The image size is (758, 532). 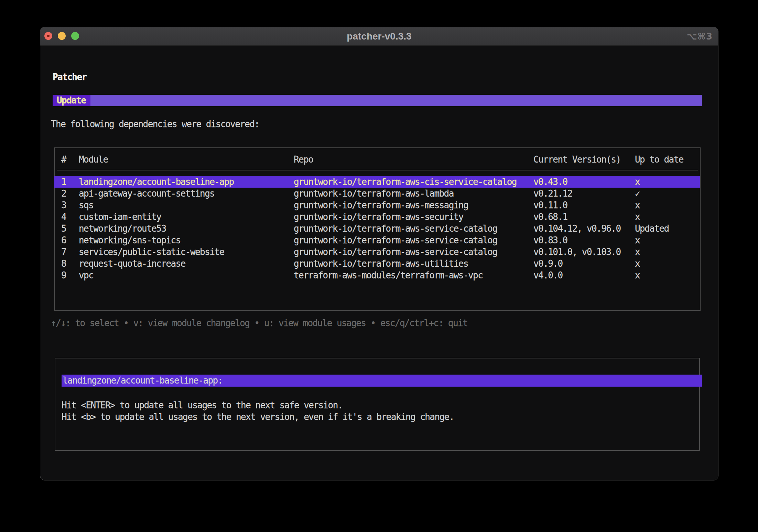 I want to click on intro-text: The following dependencies were discover…, so click(x=155, y=124).